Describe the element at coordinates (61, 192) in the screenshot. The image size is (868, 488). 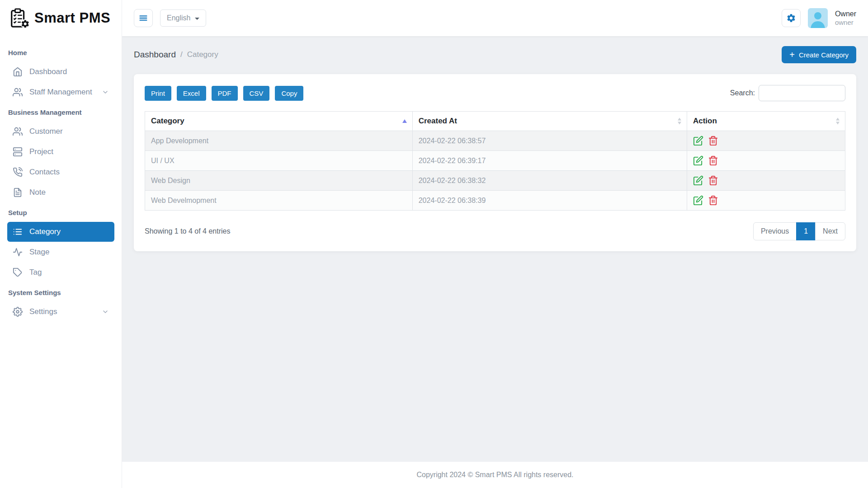
I see `sidebar-item-note: Note` at that location.